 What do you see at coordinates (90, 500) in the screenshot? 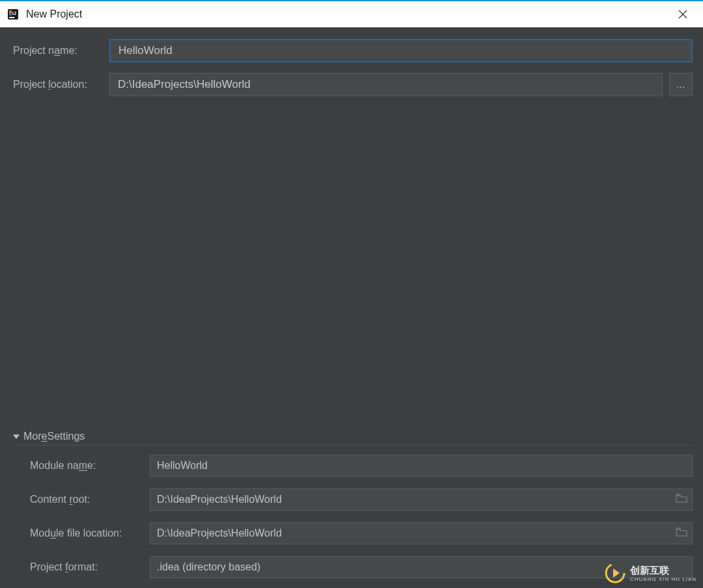
I see `content-root-label: Content root:` at bounding box center [90, 500].